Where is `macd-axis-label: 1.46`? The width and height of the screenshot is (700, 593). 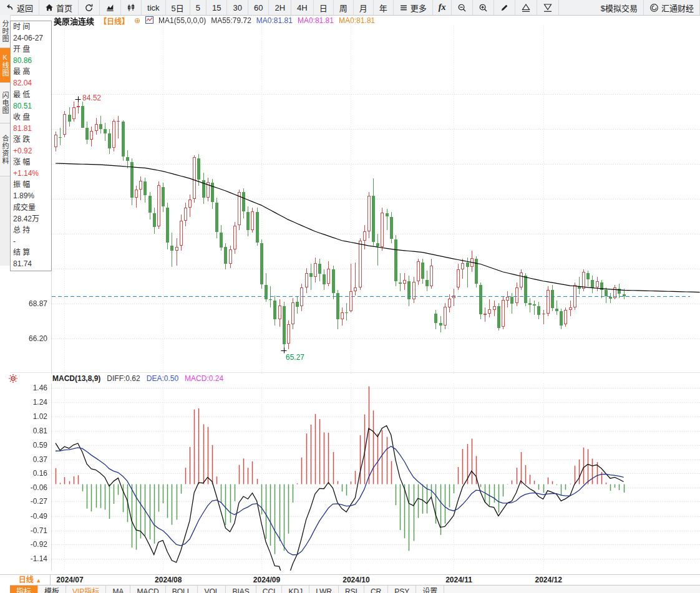
macd-axis-label: 1.46 is located at coordinates (24, 388).